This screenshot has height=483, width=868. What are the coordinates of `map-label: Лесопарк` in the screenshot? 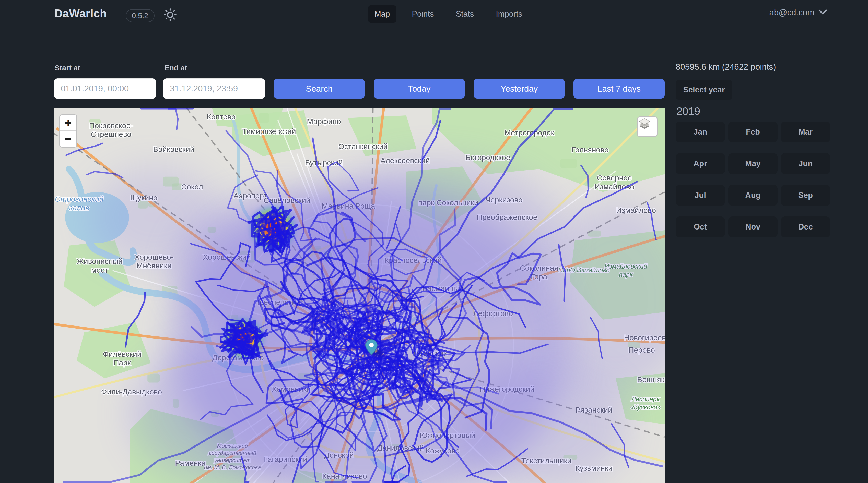 It's located at (646, 399).